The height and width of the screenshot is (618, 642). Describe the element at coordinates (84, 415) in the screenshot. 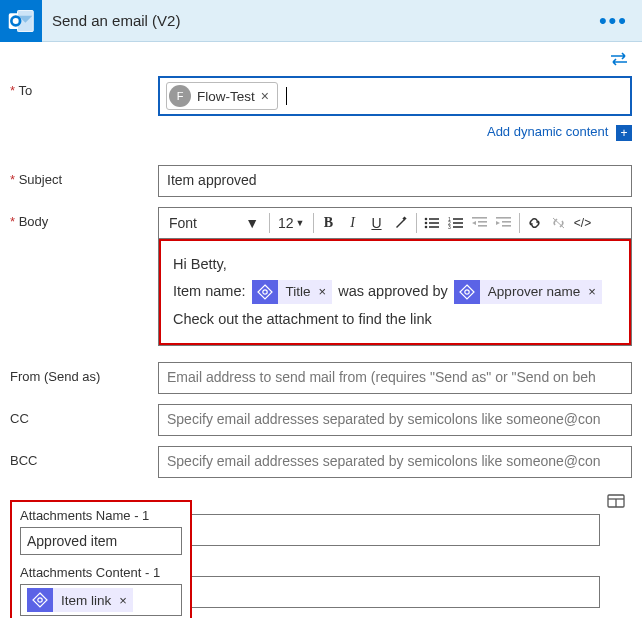

I see `cc-label: CC` at that location.